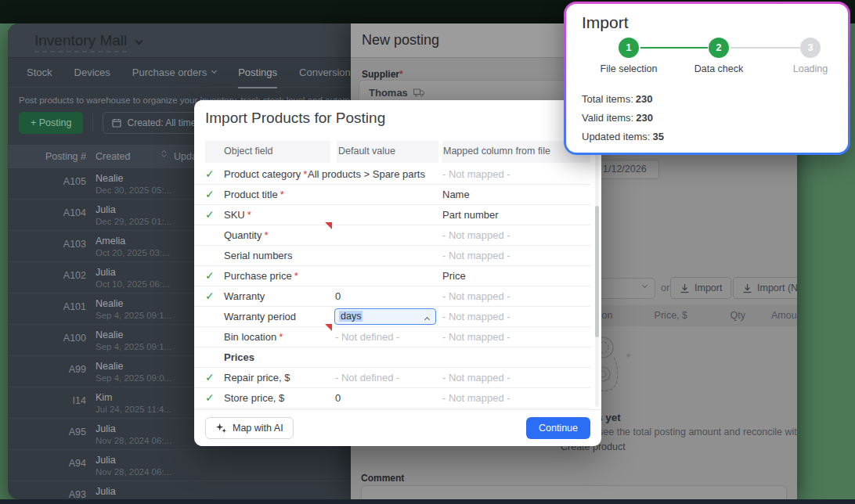  I want to click on import-button: Import, so click(701, 288).